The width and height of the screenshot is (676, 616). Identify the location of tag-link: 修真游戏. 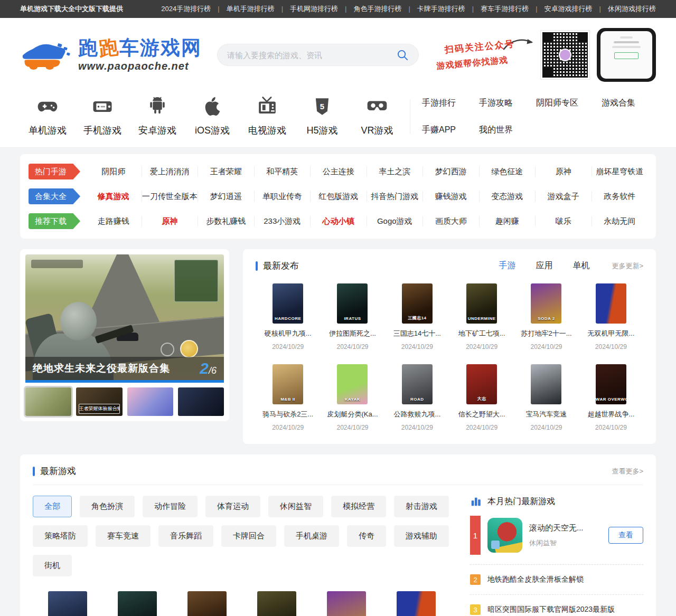
(114, 196).